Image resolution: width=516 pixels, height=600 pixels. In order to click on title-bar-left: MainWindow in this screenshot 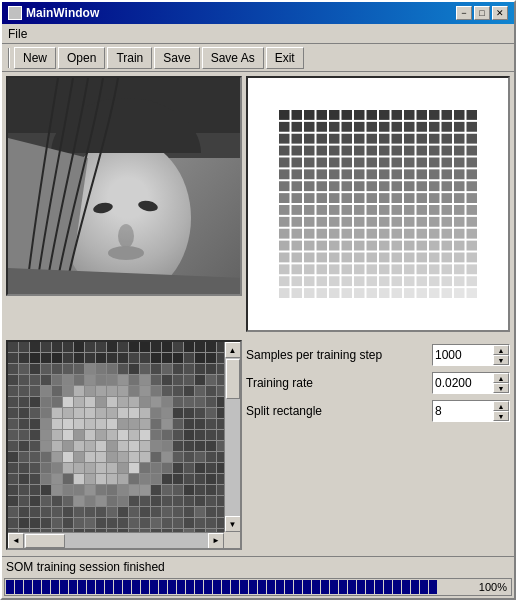, I will do `click(54, 13)`.